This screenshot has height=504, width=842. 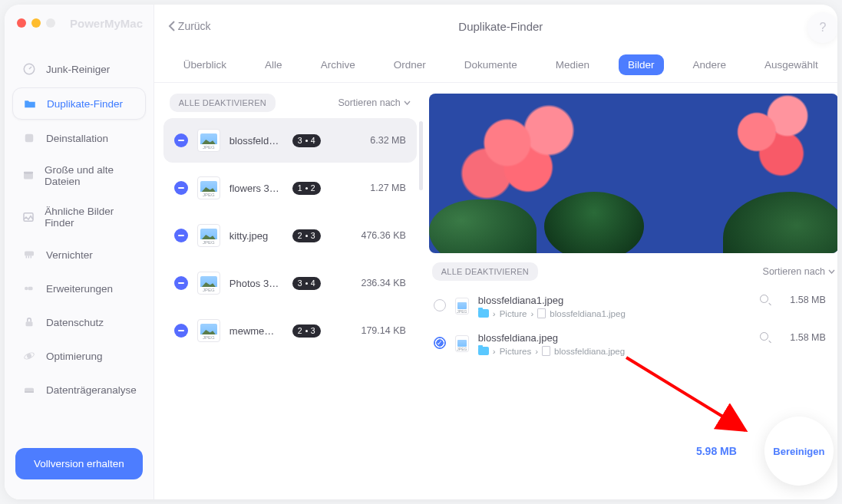 What do you see at coordinates (29, 69) in the screenshot?
I see `gauge-icon` at bounding box center [29, 69].